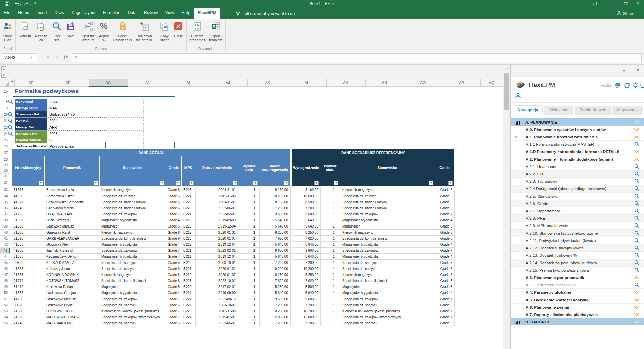 The height and width of the screenshot is (349, 644). I want to click on row-header-51: 51, so click(5, 299).